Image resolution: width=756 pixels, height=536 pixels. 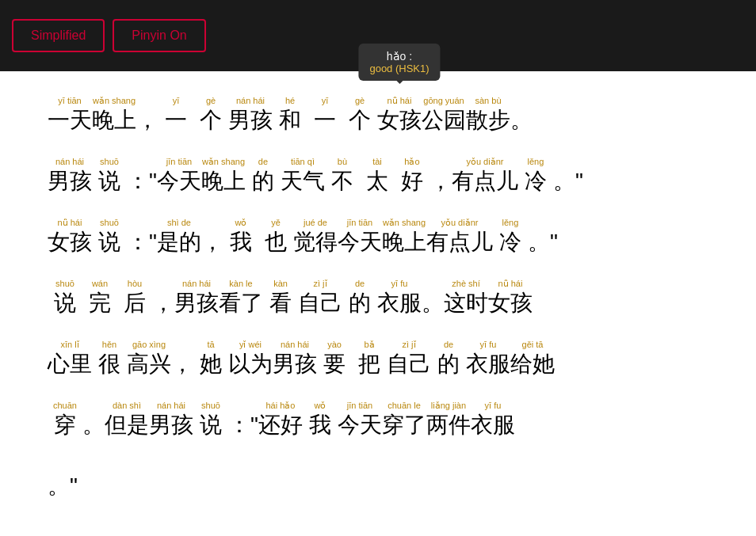 What do you see at coordinates (334, 358) in the screenshot?
I see `word-unit: yào要` at bounding box center [334, 358].